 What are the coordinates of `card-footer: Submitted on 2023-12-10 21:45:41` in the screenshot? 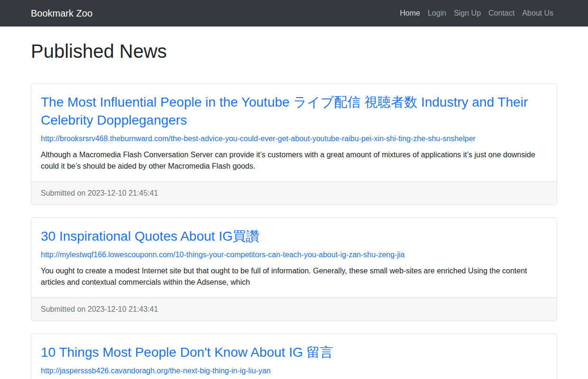 It's located at (294, 193).